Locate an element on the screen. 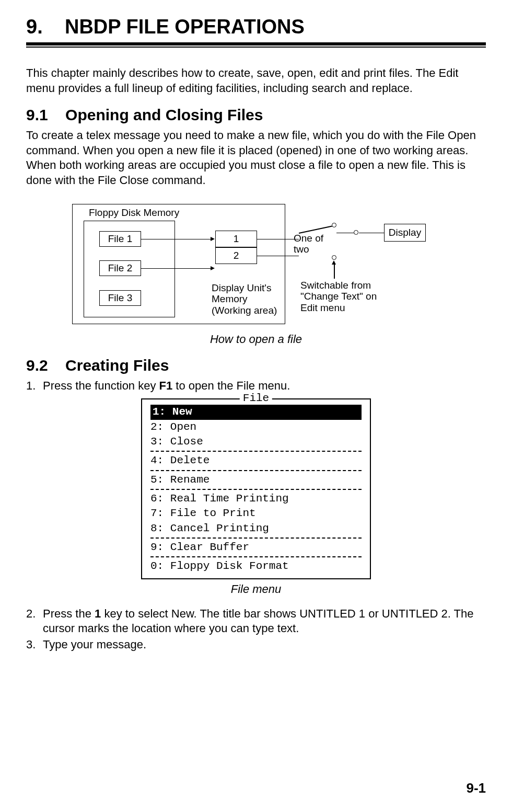  work-area-label: Display Unit's Memory (Working area) is located at coordinates (250, 300).